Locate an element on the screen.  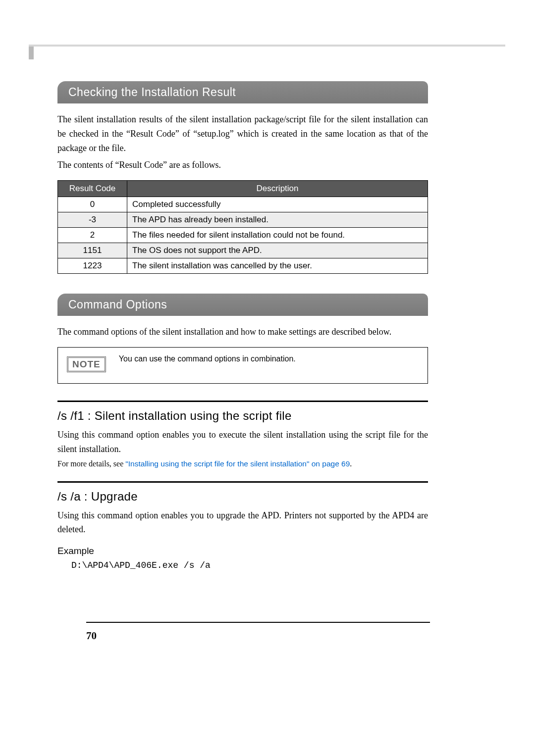
cell-desc: The files needed for silent installation… is located at coordinates (277, 236).